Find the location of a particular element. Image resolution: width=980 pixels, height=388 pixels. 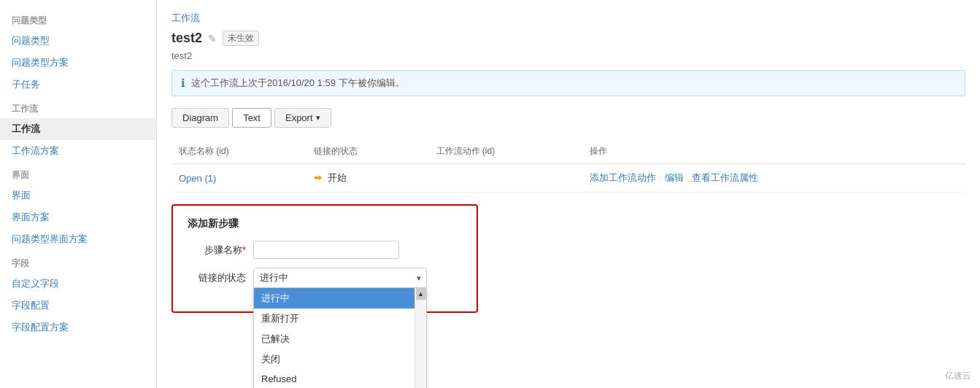

sidebar-item-screen: 界面 is located at coordinates (78, 195).